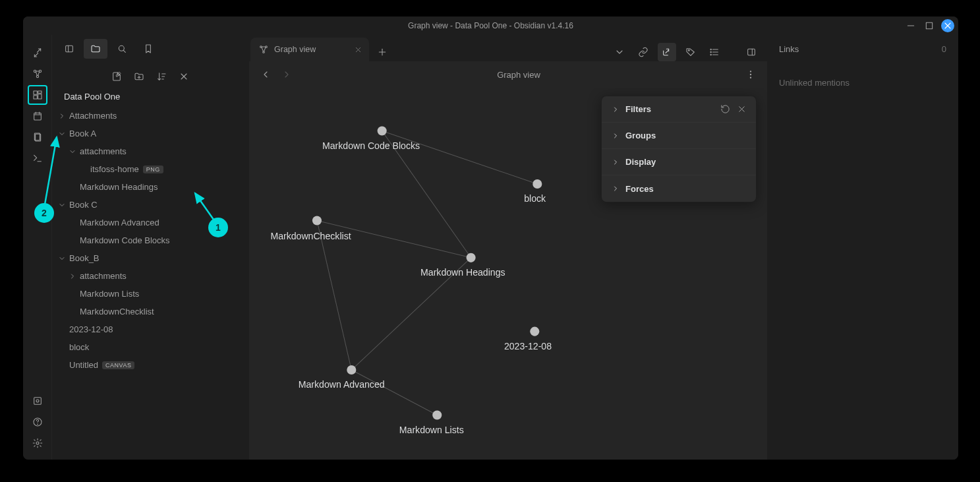  I want to click on settings-icon, so click(38, 443).